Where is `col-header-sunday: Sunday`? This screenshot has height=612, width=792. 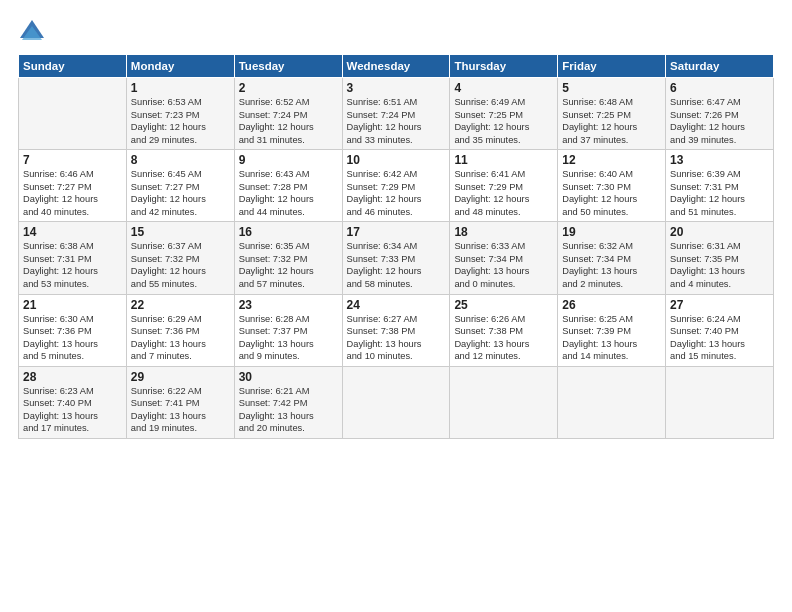 col-header-sunday: Sunday is located at coordinates (73, 66).